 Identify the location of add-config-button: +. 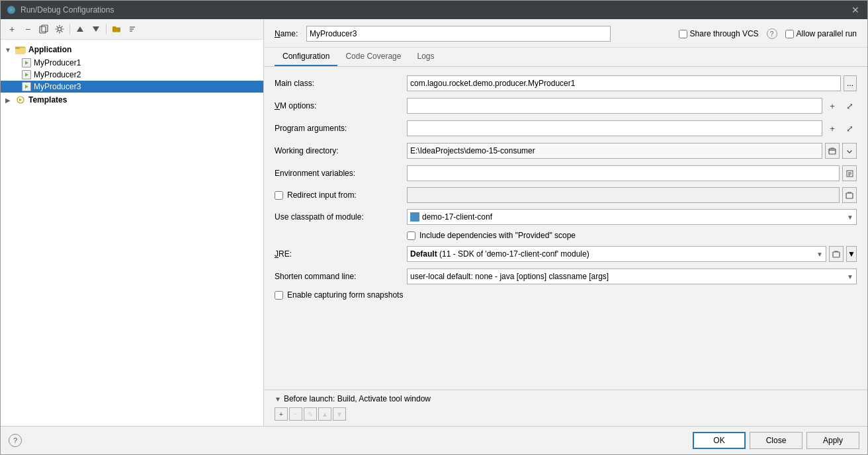
(12, 29).